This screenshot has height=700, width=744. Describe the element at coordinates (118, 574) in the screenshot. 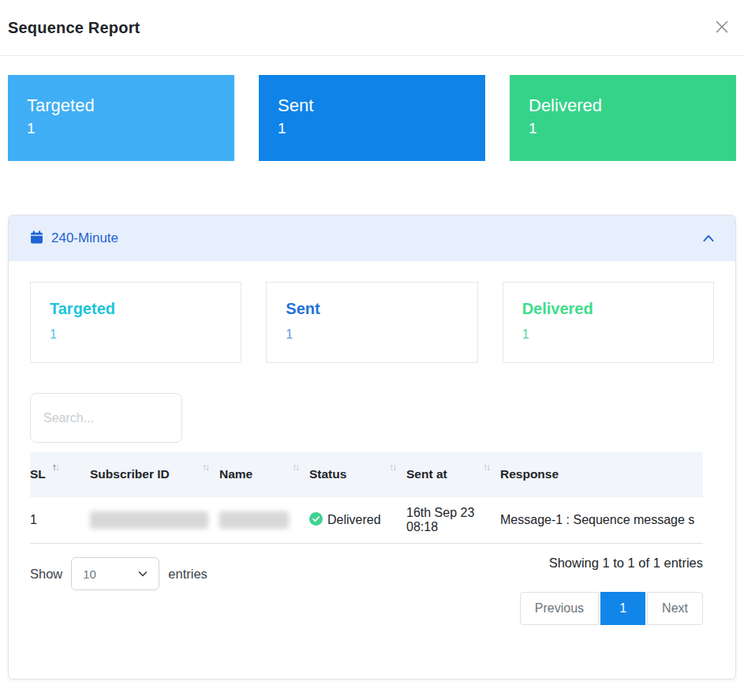

I see `page-size-control: Show 10 entries` at that location.